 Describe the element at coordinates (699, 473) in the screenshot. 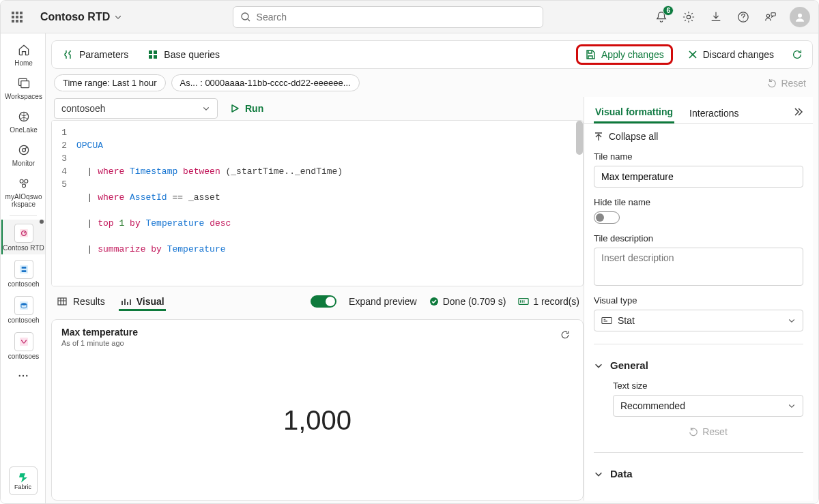

I see `section-data: Data` at that location.